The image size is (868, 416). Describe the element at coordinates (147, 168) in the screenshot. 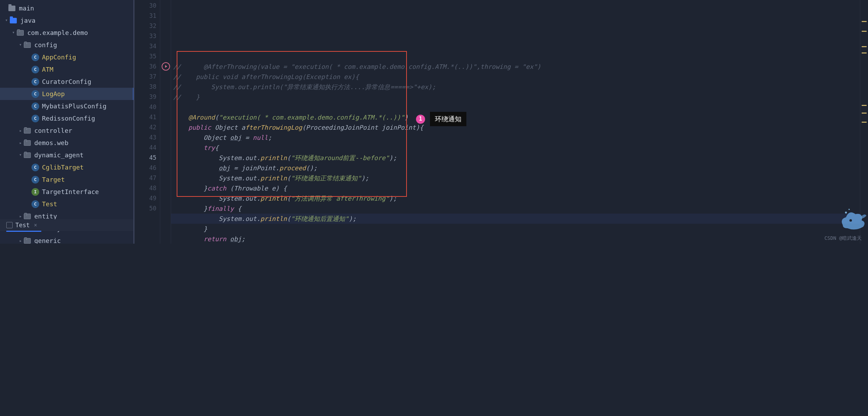

I see `line-number: 46` at that location.